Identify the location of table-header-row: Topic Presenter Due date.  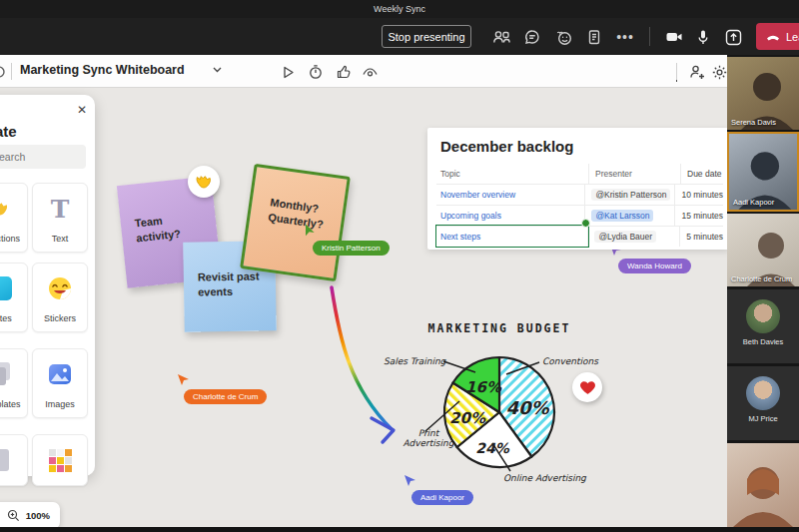
(579, 174).